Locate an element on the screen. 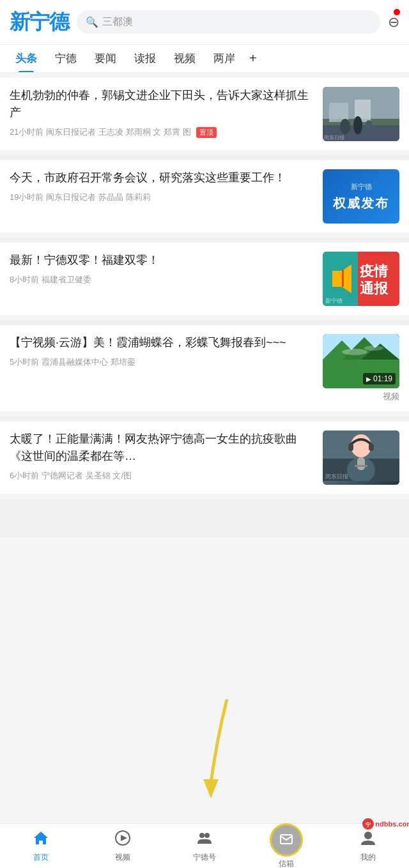  news-meta: 21小时前 闽东日报记者 王志凌 郑雨桐 文 郑霄 图 置顶 is located at coordinates (162, 132).